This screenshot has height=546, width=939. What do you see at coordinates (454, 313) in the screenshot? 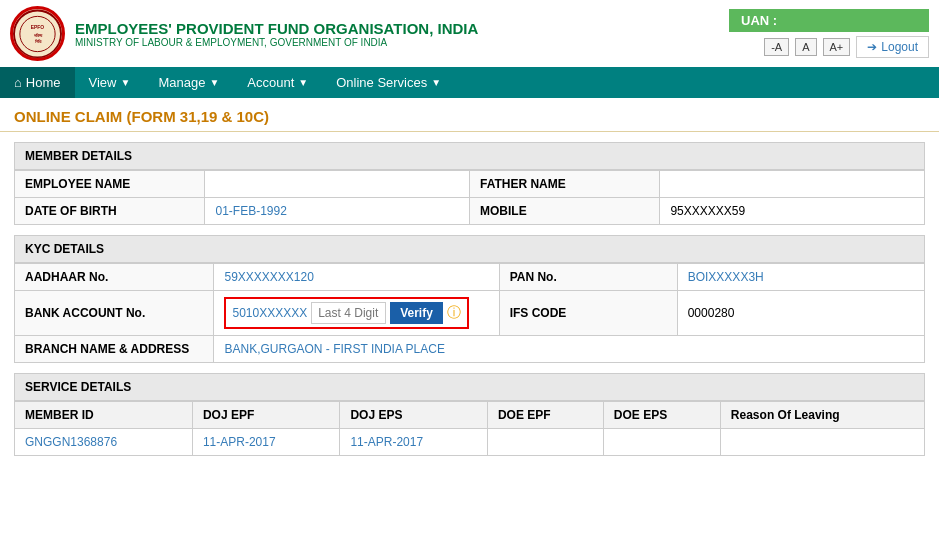
I see `info-icon: ⓘ` at bounding box center [454, 313].